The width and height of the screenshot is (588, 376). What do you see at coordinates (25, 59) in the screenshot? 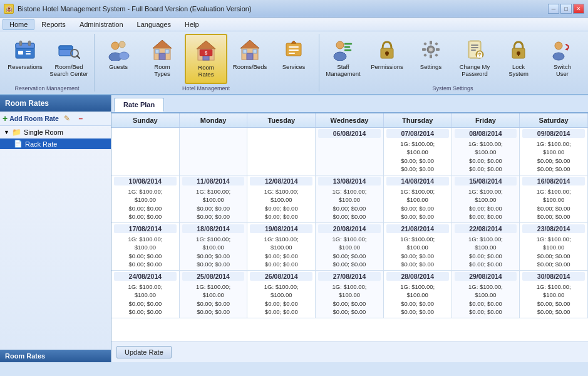
I see `tool-reservations: Reservations` at bounding box center [25, 59].